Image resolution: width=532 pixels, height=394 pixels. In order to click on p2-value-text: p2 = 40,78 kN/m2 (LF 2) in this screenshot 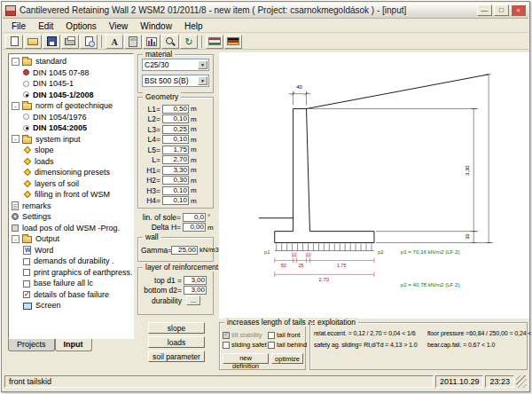, I will do `click(431, 284)`.